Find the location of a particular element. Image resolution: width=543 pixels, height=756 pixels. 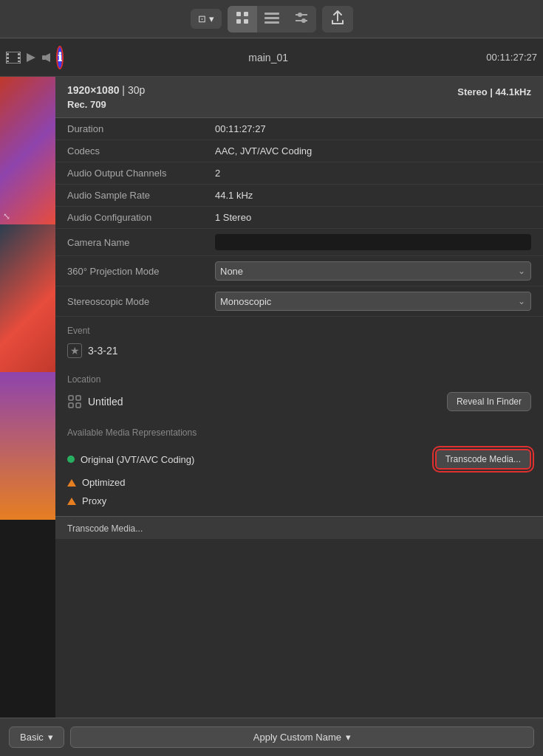

prop-label-duration: Duration is located at coordinates (141, 128).